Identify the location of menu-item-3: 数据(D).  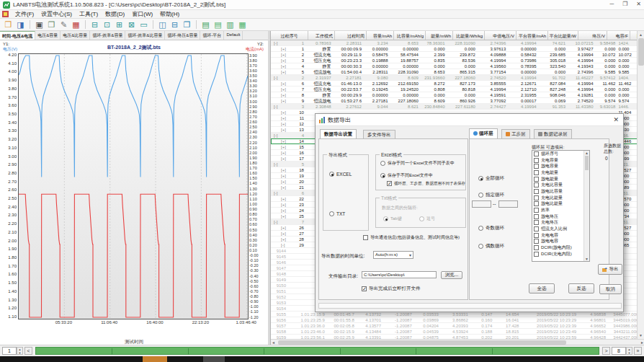
(115, 14).